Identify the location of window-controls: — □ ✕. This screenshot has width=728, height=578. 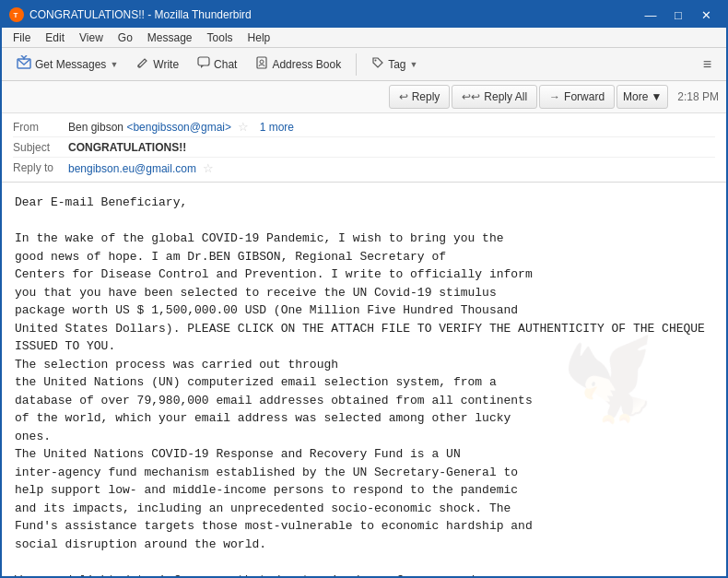
(678, 15).